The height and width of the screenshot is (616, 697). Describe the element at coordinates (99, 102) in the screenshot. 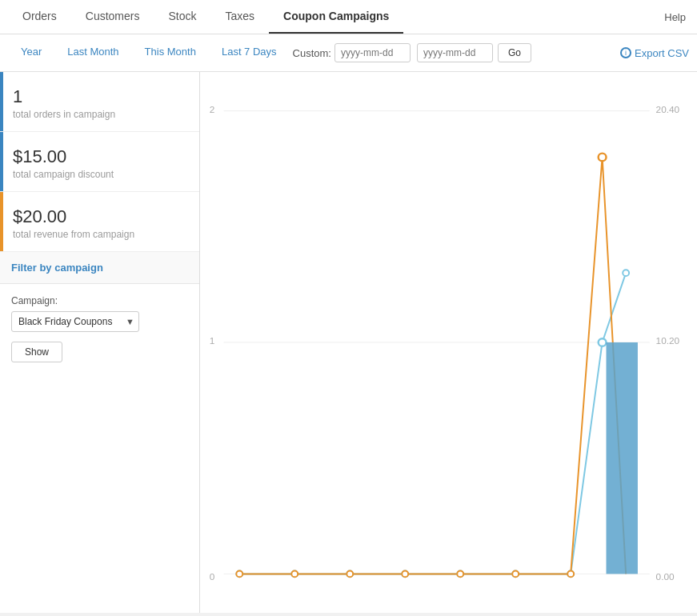

I see `stat-orders: 1 total orders in campaign` at that location.